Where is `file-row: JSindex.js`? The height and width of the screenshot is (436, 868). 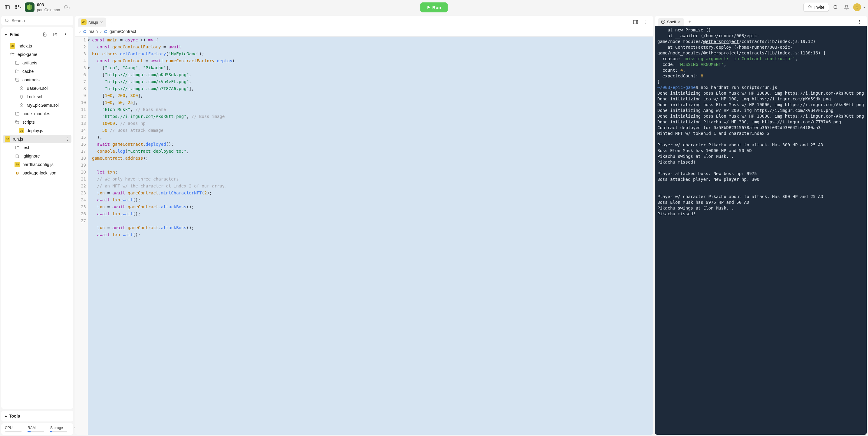 file-row: JSindex.js is located at coordinates (37, 46).